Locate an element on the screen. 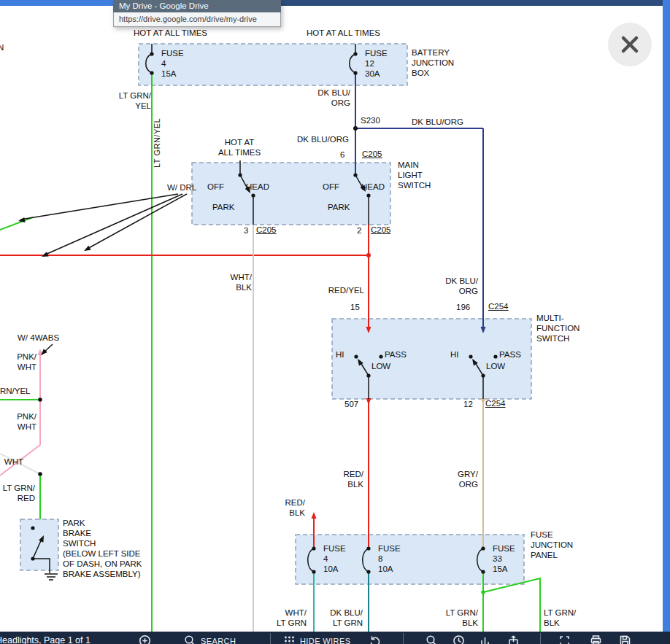 This screenshot has height=644, width=670. w-drl-arrows is located at coordinates (102, 226).